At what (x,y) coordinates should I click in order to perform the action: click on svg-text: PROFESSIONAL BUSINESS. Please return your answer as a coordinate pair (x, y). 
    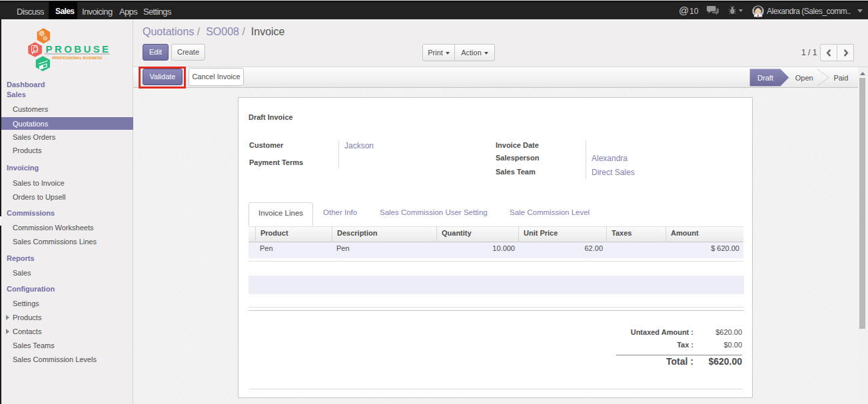
    Looking at the image, I should click on (77, 58).